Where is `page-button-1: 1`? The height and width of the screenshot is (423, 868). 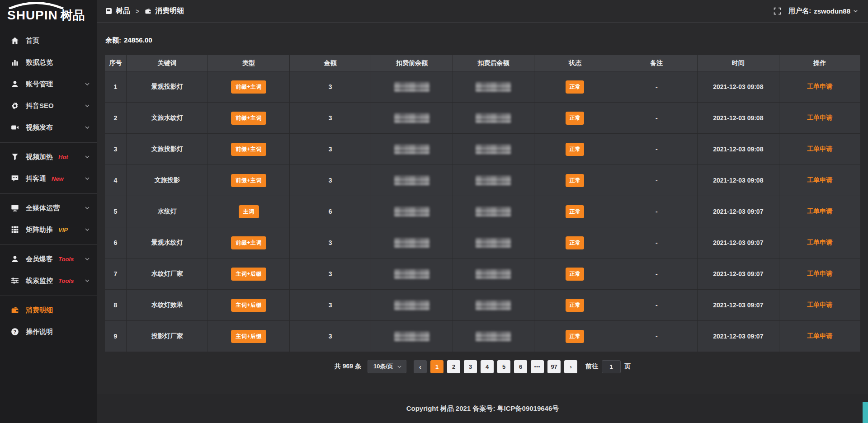 page-button-1: 1 is located at coordinates (437, 367).